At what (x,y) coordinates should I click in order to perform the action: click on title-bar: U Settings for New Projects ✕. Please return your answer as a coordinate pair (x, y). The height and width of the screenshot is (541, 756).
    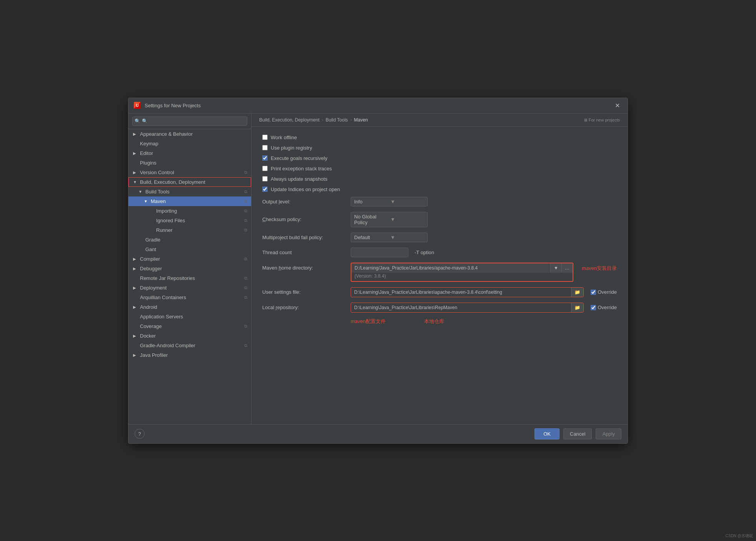
    Looking at the image, I should click on (378, 106).